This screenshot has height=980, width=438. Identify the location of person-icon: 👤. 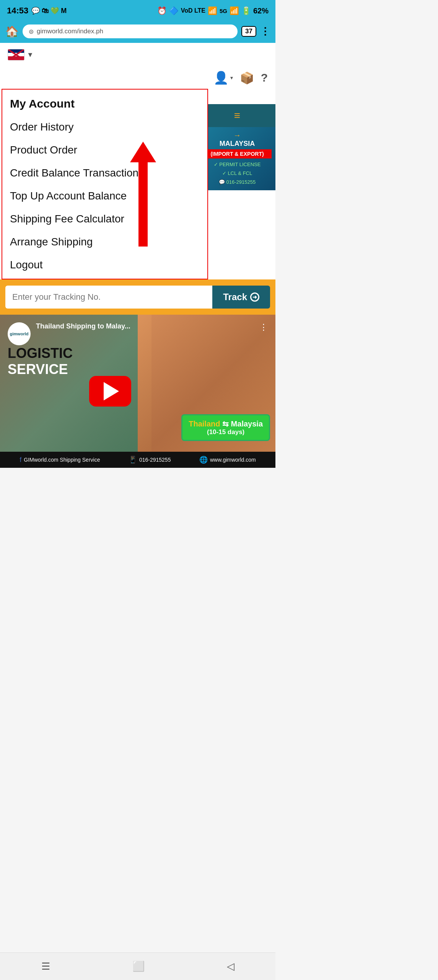
(221, 78).